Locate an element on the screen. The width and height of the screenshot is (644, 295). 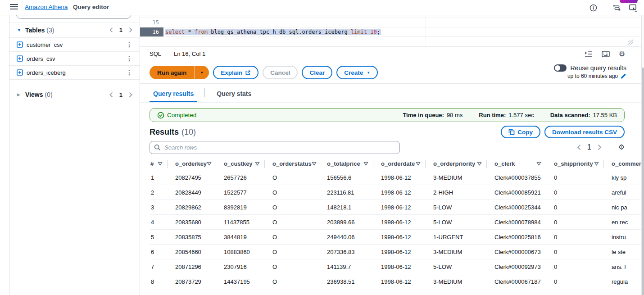
scrollbar-thumb is located at coordinates (643, 181).